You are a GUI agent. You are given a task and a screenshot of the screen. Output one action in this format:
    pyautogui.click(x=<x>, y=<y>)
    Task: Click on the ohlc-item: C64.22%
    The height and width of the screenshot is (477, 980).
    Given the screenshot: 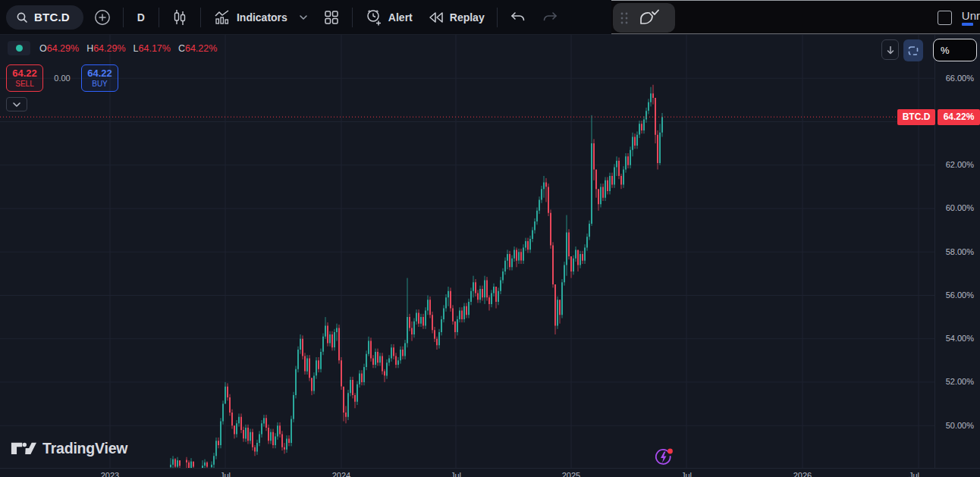 What is the action you would take?
    pyautogui.click(x=197, y=49)
    